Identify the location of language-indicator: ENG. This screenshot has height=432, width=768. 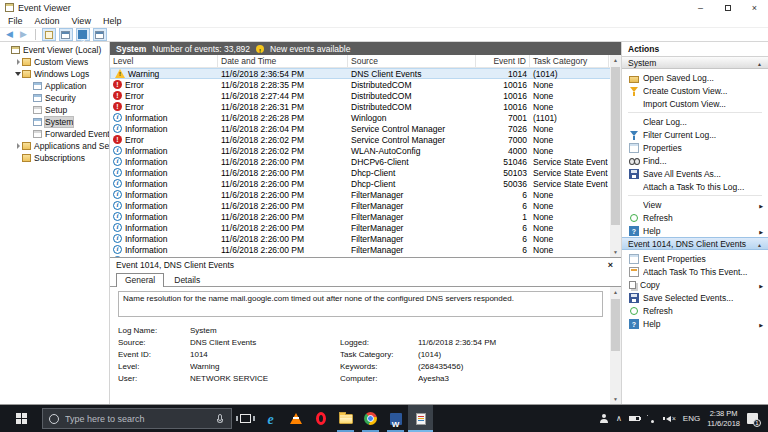
(692, 418).